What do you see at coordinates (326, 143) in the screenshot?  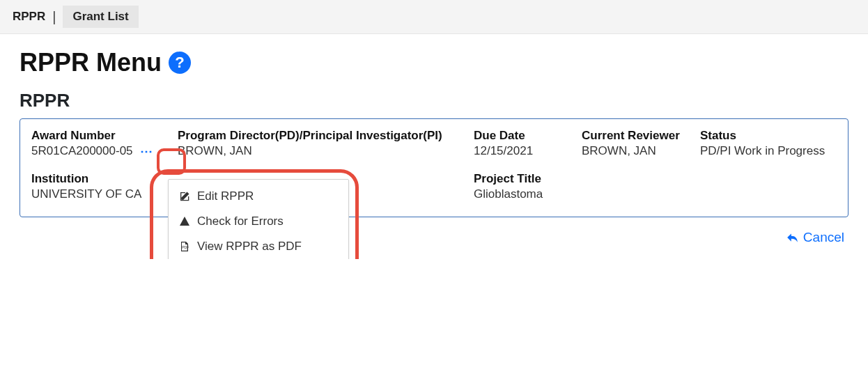 I see `field-pd-pi: Program Director(PD)/Principal Investiga…` at bounding box center [326, 143].